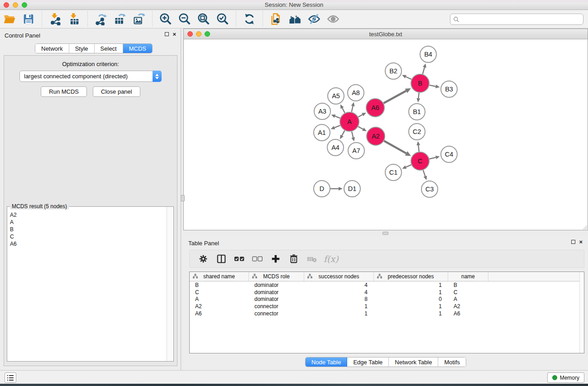 The width and height of the screenshot is (588, 386). Describe the element at coordinates (139, 19) in the screenshot. I see `export-image-icon` at that location.